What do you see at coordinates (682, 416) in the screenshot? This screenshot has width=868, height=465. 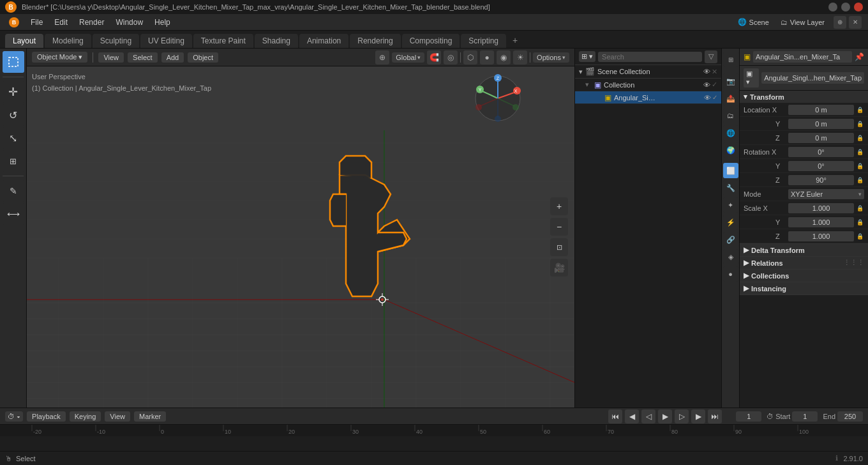 I see `next-keyframe-btn: ▷` at bounding box center [682, 416].